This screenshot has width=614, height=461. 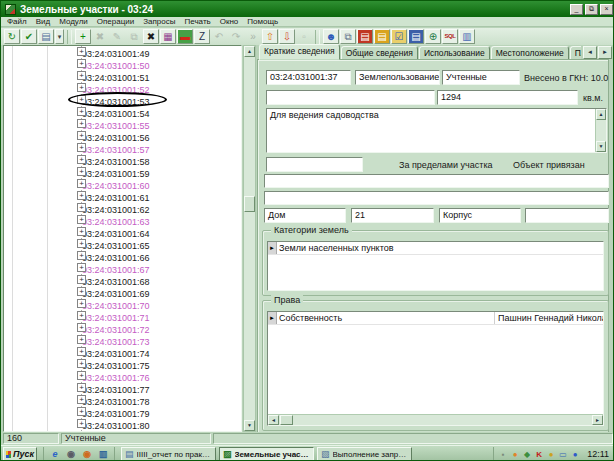 What do you see at coordinates (436, 130) in the screenshot?
I see `purpose-textarea: Для ведения садоводства ▲ ▼` at bounding box center [436, 130].